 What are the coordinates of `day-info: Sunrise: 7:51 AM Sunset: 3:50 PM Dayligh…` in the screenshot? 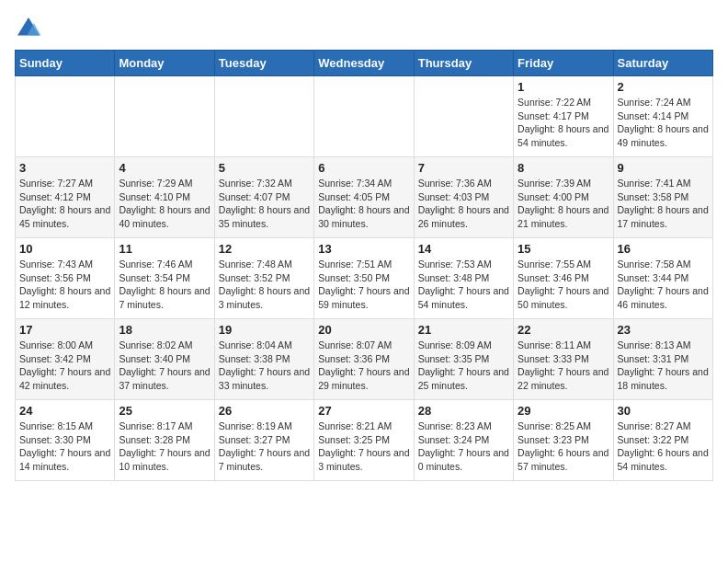 It's located at (364, 285).